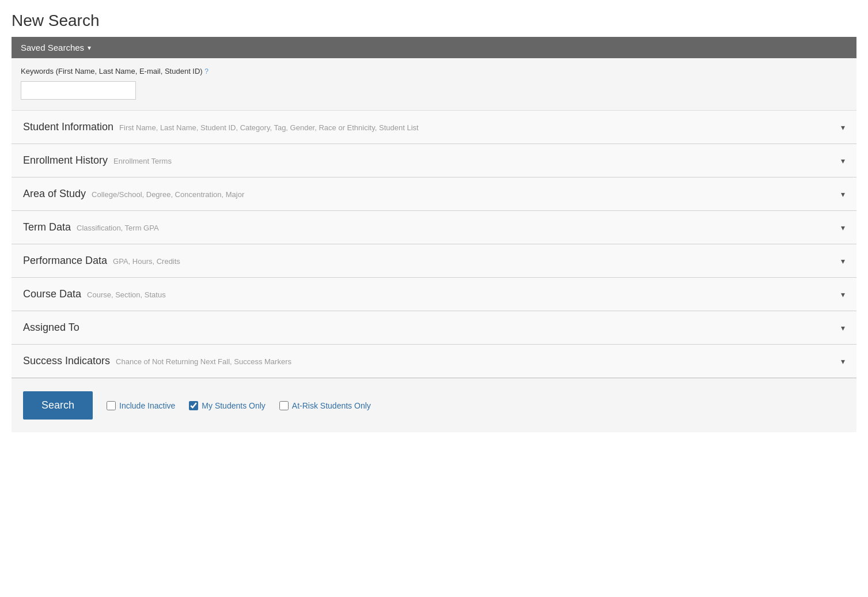  Describe the element at coordinates (89, 48) in the screenshot. I see `saved-searches-chevron: ▾` at that location.